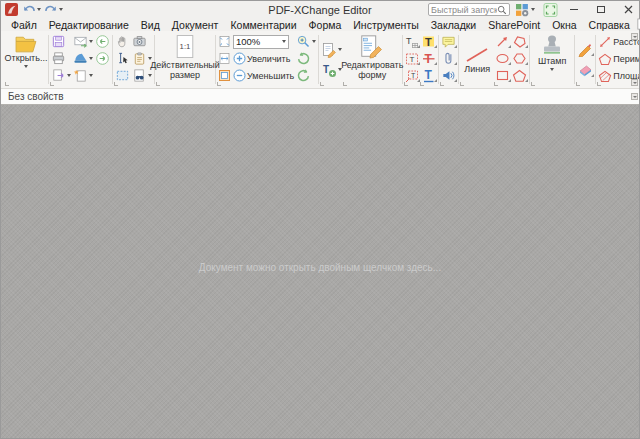 The width and height of the screenshot is (640, 439). I want to click on eraser-tool-button, so click(585, 70).